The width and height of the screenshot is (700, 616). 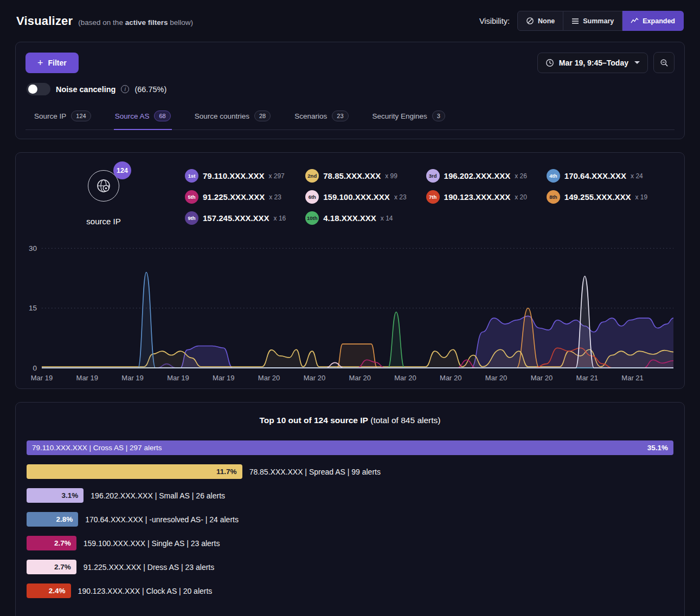 I want to click on subtitle-post: bellow), so click(x=180, y=23).